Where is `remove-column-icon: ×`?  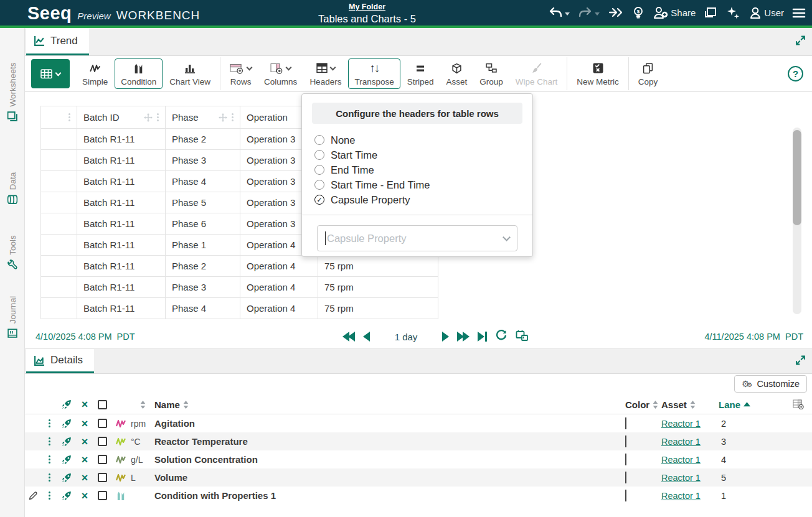 remove-column-icon: × is located at coordinates (85, 404).